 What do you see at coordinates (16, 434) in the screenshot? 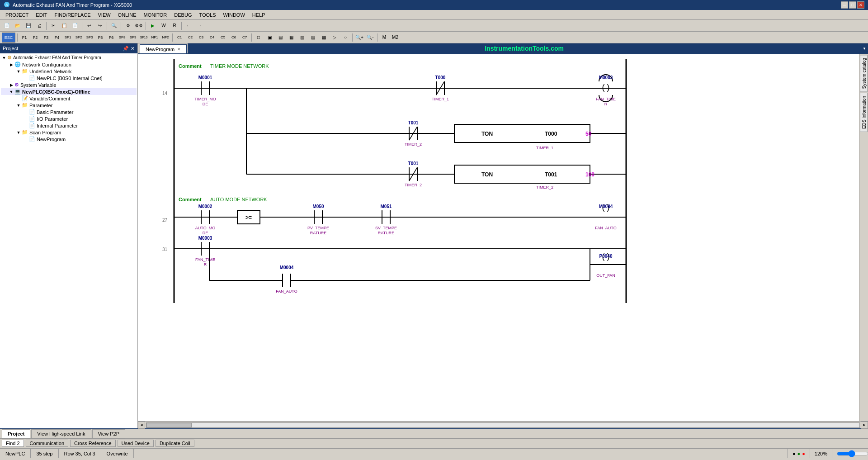
I see `bottom-tab-project: Project` at bounding box center [16, 434].